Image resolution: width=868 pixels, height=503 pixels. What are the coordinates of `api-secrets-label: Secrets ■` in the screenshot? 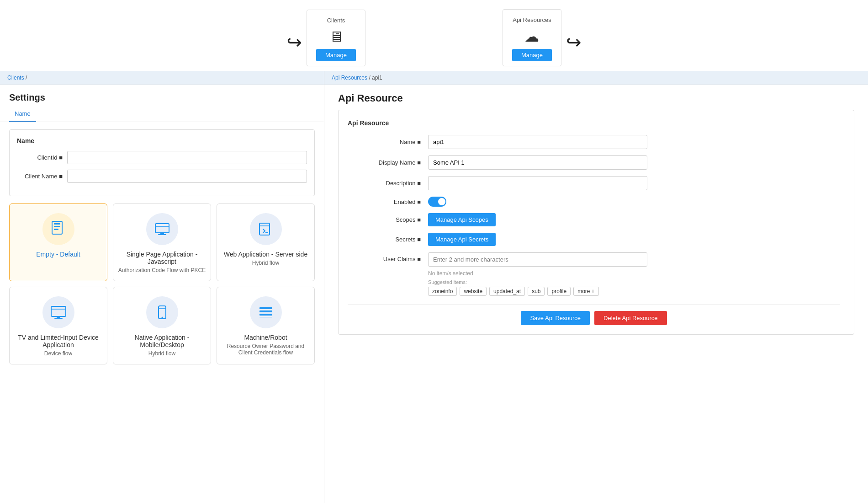 It's located at (384, 240).